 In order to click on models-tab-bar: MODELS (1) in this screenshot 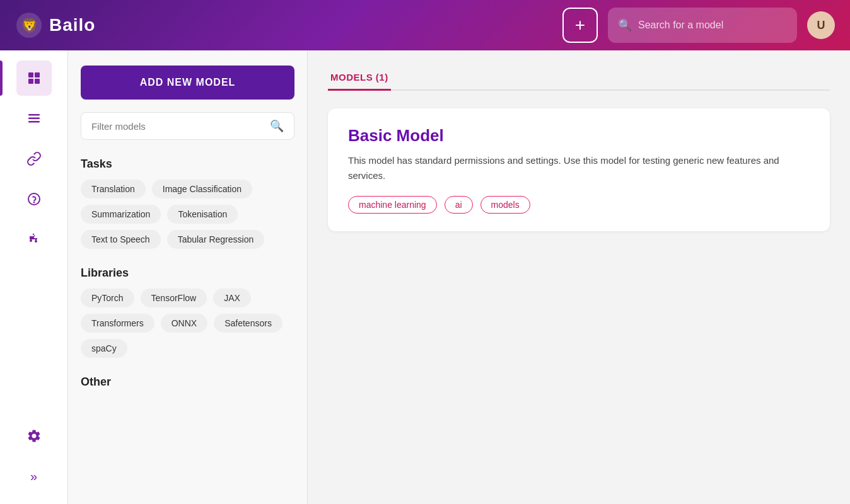, I will do `click(579, 78)`.